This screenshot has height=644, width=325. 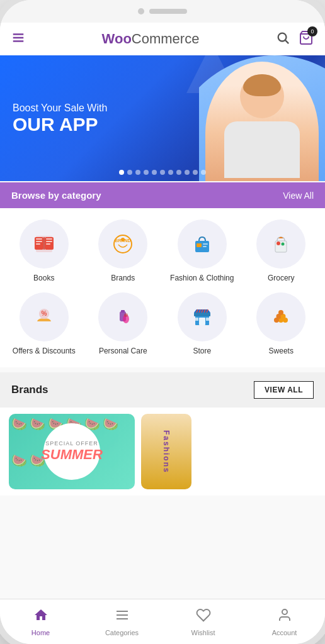 I want to click on home-label: Home, so click(x=40, y=633).